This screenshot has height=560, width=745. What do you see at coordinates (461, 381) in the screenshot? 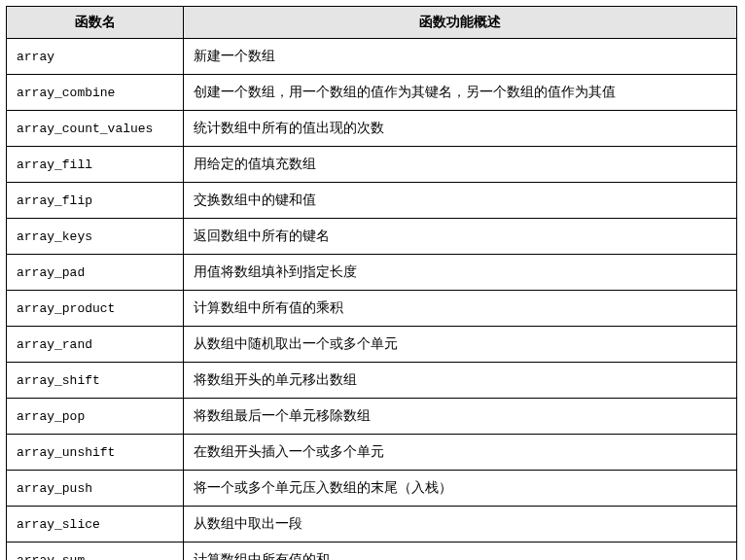
I see `function-description: 将数组开头的单元移出数组` at bounding box center [461, 381].